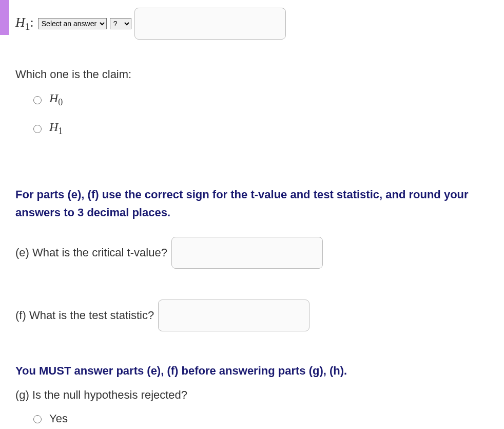  What do you see at coordinates (234, 315) in the screenshot?
I see `test-statistic-input` at bounding box center [234, 315].